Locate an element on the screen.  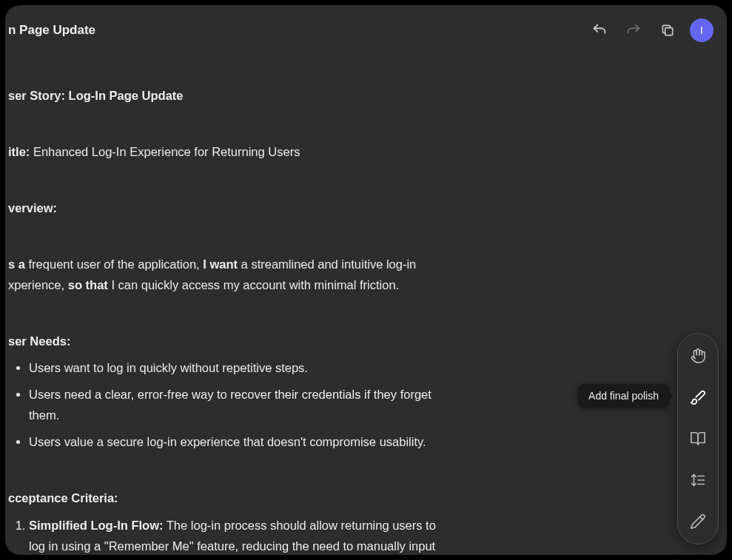
topbar-actions: I is located at coordinates (651, 30).